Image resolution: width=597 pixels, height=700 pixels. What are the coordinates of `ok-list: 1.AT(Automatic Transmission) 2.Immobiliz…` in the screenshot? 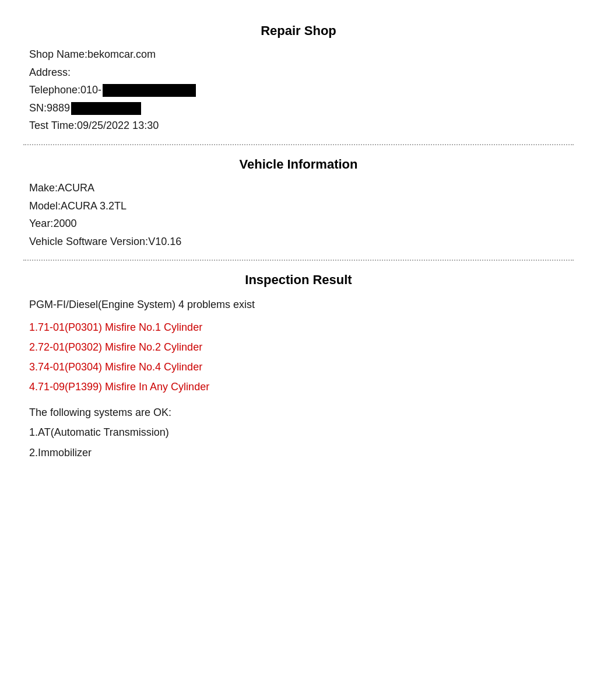 It's located at (298, 442).